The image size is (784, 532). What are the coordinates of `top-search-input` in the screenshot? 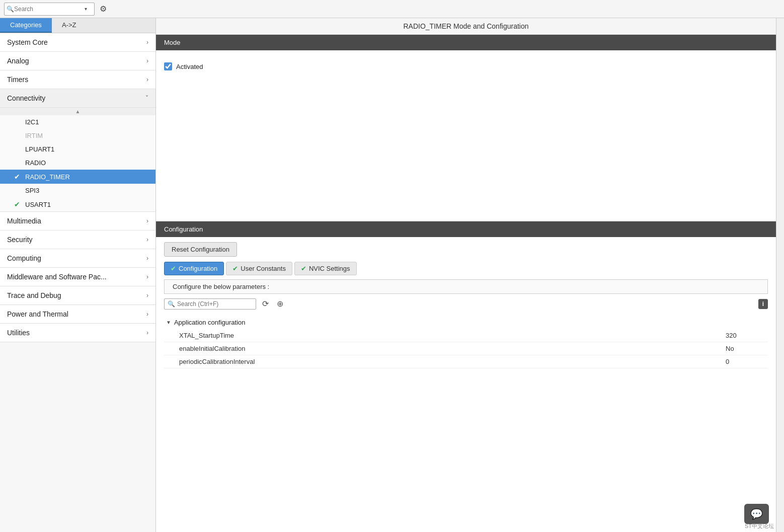 It's located at (49, 9).